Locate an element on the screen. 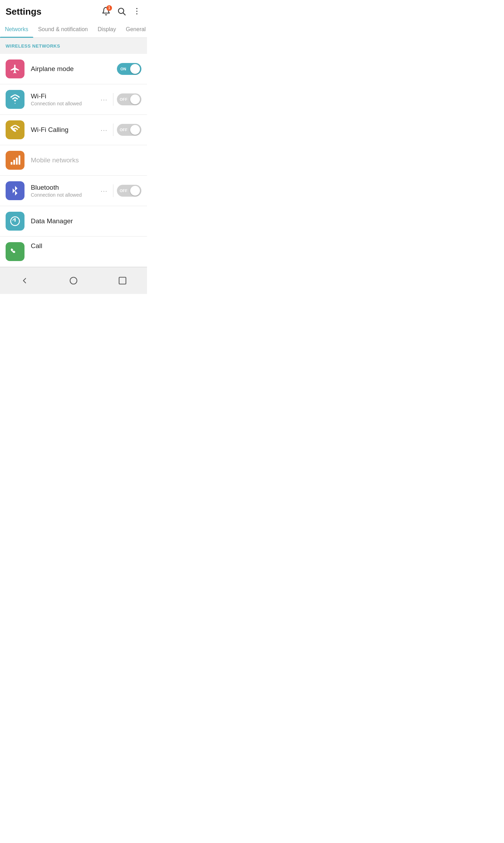  header-icons: 1 is located at coordinates (121, 12).